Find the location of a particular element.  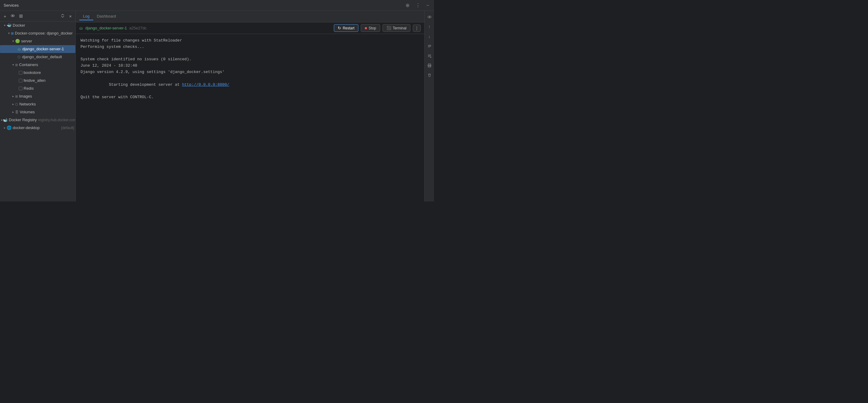

right-sidebar: ↑ ↓ is located at coordinates (429, 106).